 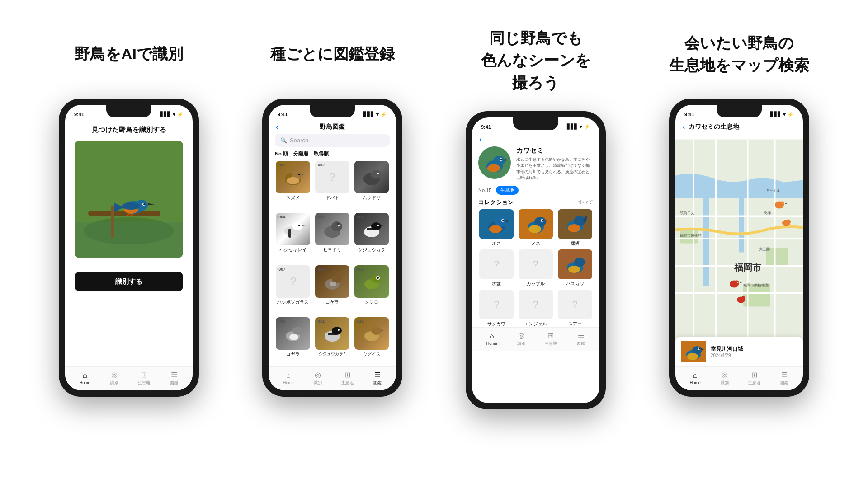 What do you see at coordinates (372, 198) in the screenshot?
I see `bird-name-starling: ムクドリ` at bounding box center [372, 198].